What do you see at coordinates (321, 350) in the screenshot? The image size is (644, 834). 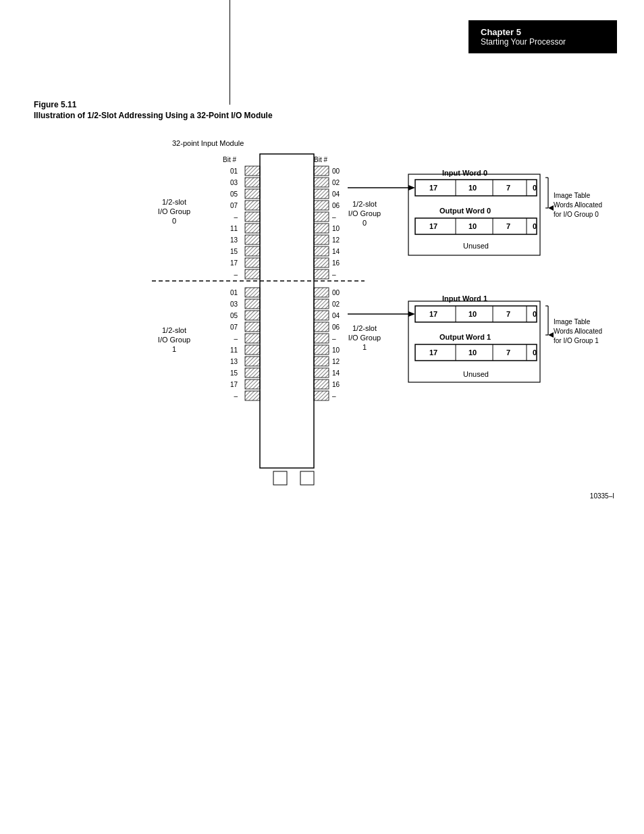 I see `connector-g1-r6-right` at bounding box center [321, 350].